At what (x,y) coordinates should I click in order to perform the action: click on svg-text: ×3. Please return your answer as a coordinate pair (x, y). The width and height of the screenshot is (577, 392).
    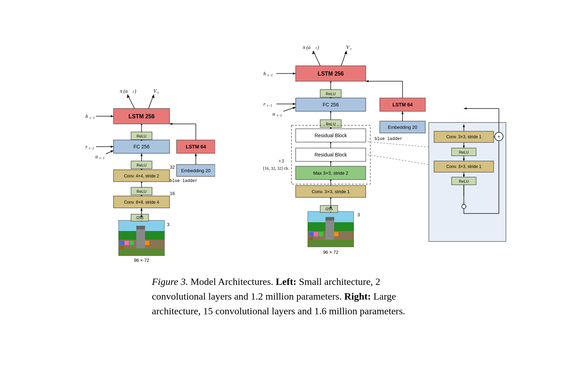
    Looking at the image, I should click on (281, 161).